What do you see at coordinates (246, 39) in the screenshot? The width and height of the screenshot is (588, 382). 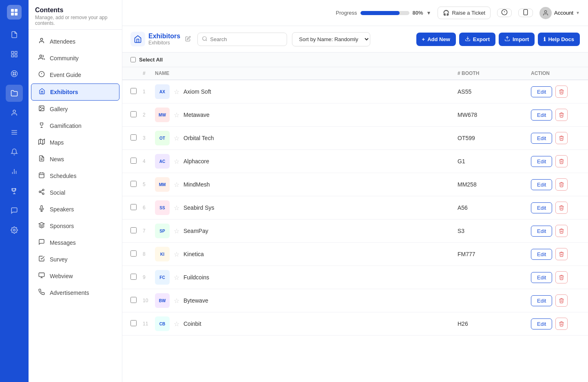 I see `search-input` at bounding box center [246, 39].